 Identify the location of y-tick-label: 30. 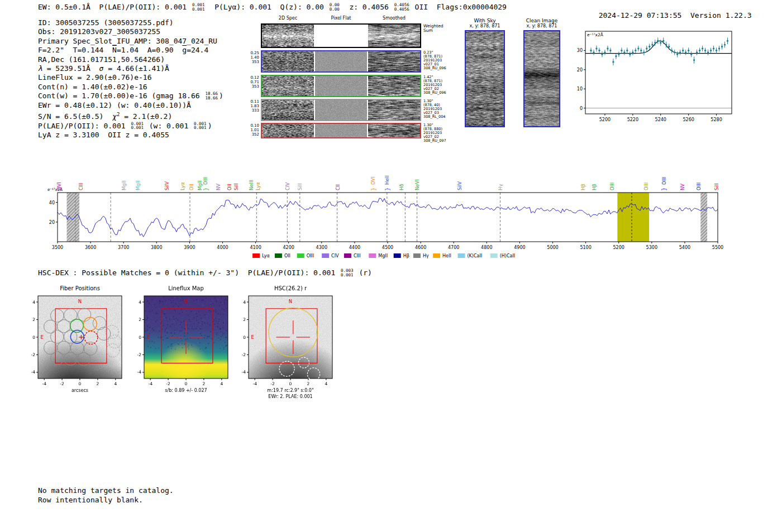
(580, 50).